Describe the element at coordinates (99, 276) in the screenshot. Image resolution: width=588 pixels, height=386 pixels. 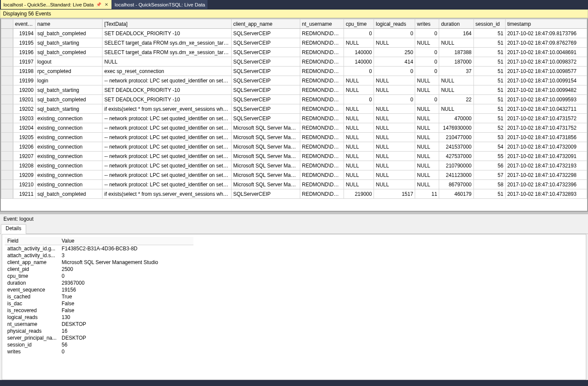
I see `details-row: cpu_time0` at that location.